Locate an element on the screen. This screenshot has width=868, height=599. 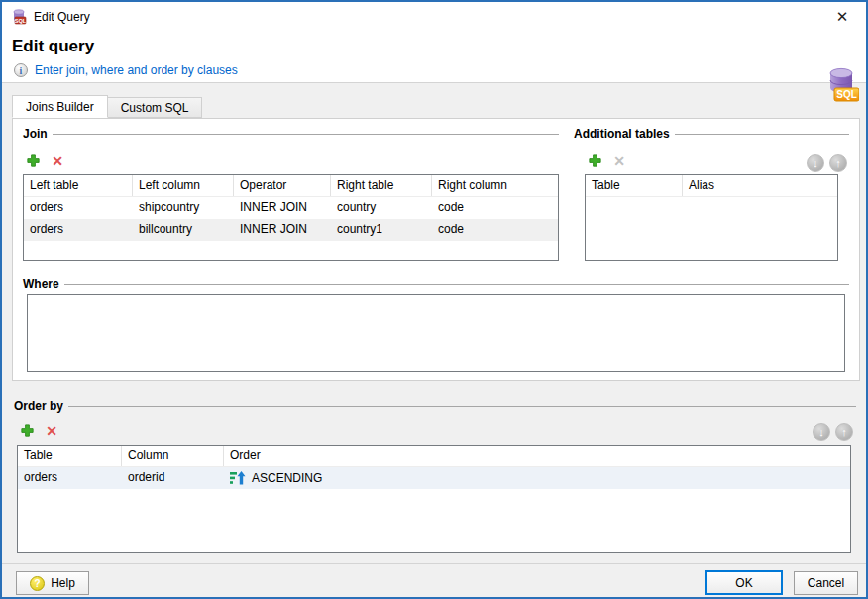
sql-window-icon: SQL is located at coordinates (19, 17).